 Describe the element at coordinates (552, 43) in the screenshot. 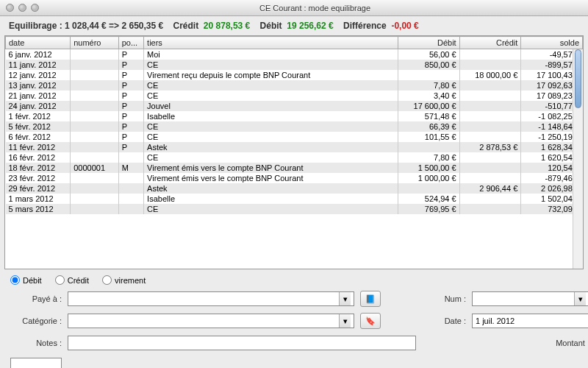

I see `col-solde: solde` at that location.